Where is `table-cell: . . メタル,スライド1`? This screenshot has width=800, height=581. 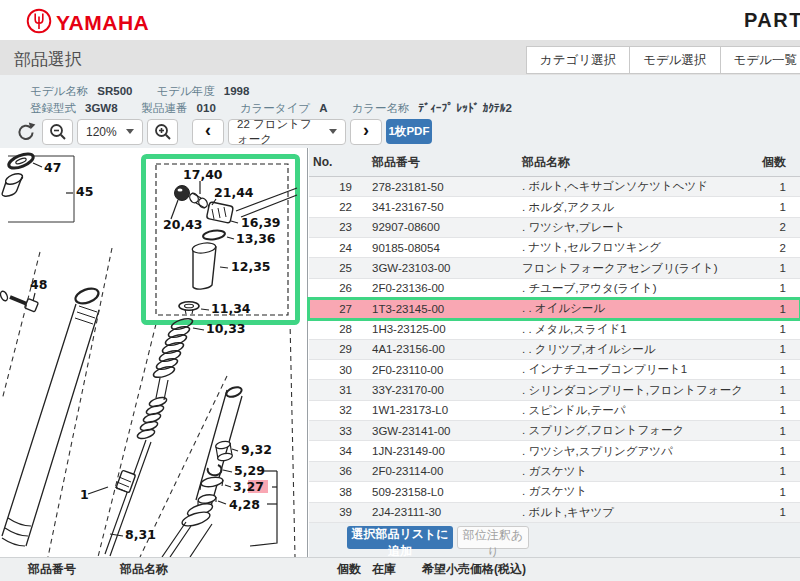 table-cell: . . メタル,スライド1 is located at coordinates (626, 330).